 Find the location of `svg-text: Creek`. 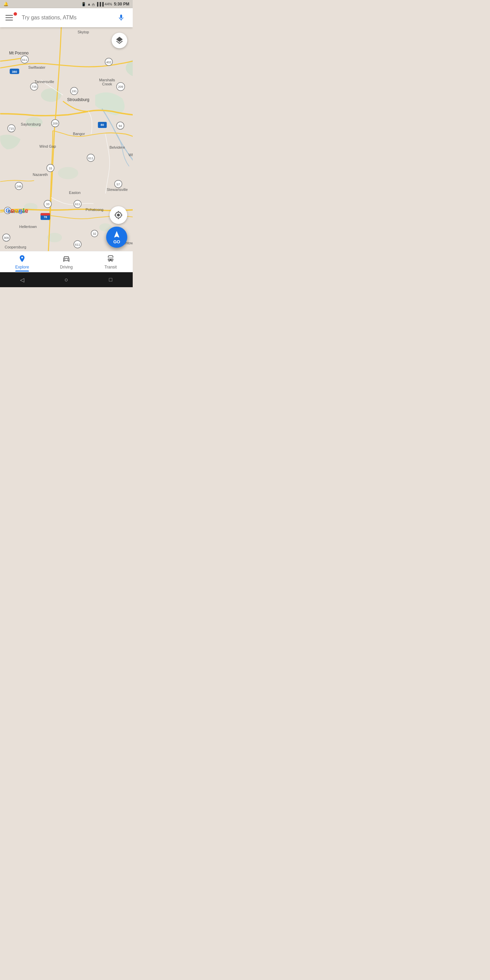

svg-text: Creek is located at coordinates (107, 84).